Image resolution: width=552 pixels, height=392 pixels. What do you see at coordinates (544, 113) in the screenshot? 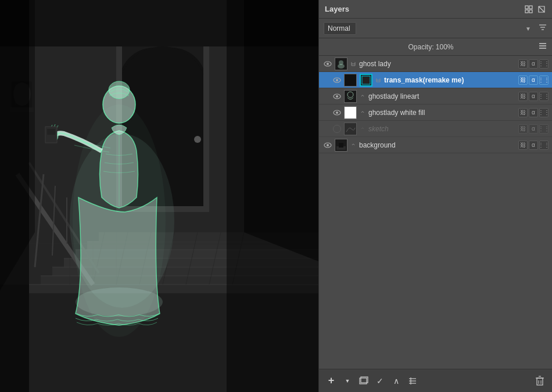
I see `layer-options-btn-white-fill: ⋮⋮` at bounding box center [544, 113].